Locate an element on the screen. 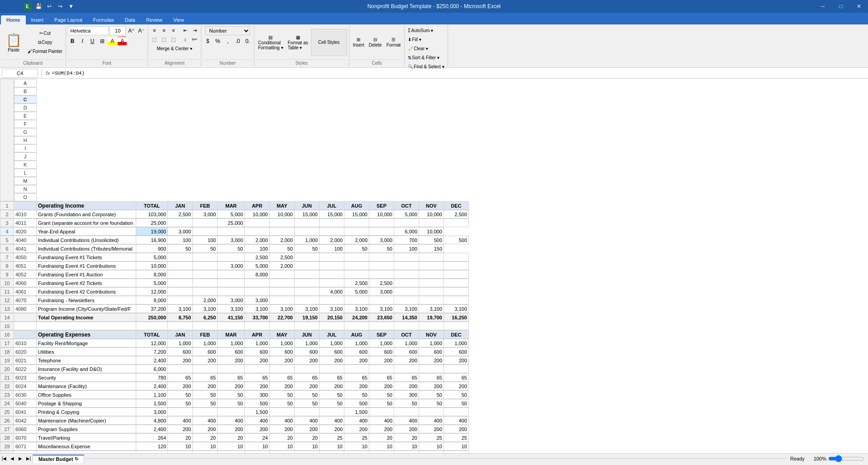 The width and height of the screenshot is (868, 465). row-number-24: 24 is located at coordinates (7, 403).